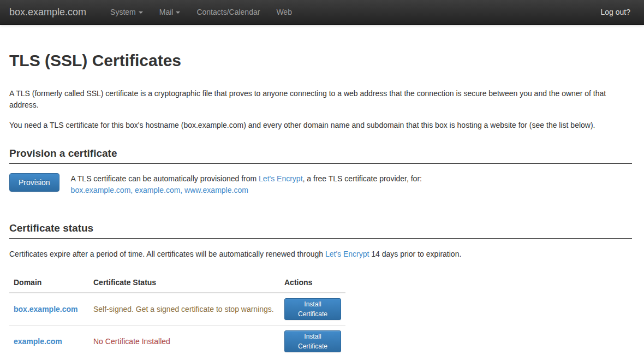 This screenshot has width=644, height=355. What do you see at coordinates (313, 283) in the screenshot?
I see `column-header-actions: Actions` at bounding box center [313, 283].